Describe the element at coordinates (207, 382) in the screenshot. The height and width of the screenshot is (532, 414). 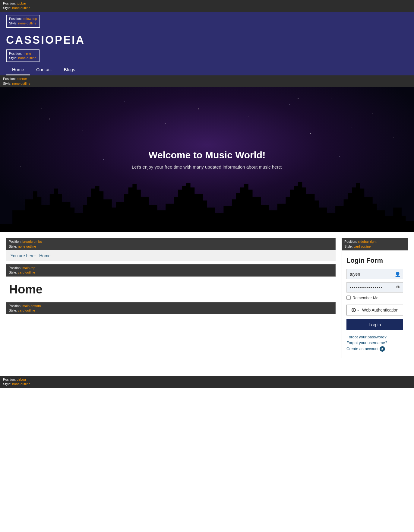
I see `debug-bar: Position: debug Style: none outline` at that location.